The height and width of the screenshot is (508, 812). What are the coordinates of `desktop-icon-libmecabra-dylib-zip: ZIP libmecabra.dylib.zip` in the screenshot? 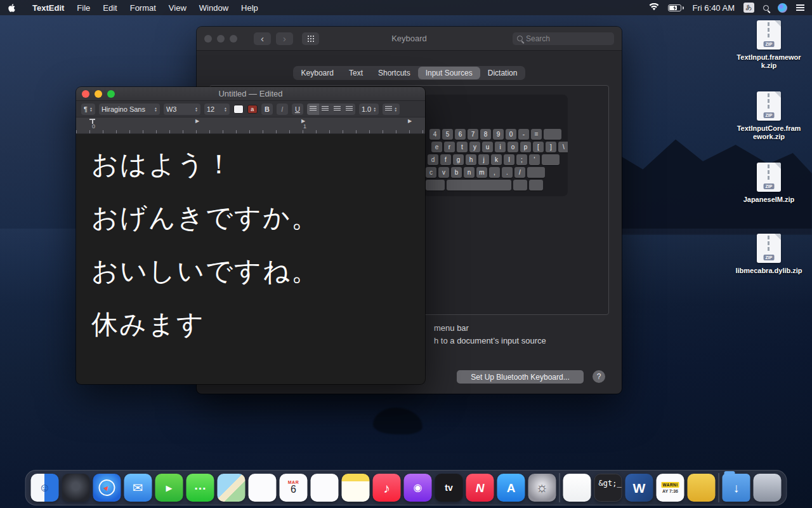 It's located at (769, 269).